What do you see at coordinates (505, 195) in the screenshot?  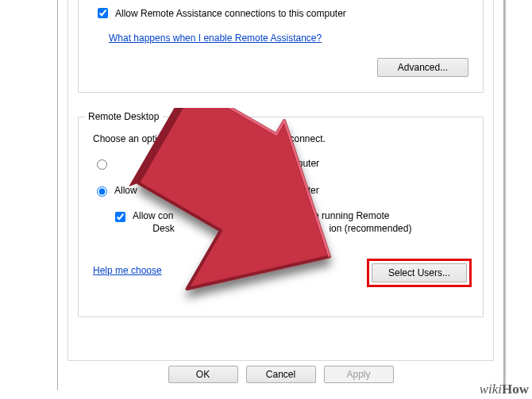 I see `window-shadow` at bounding box center [505, 195].